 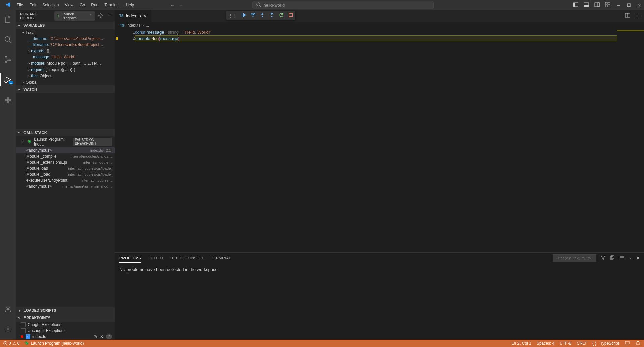 I want to click on sidebar-title: RUN AND DEBUG, so click(x=35, y=16).